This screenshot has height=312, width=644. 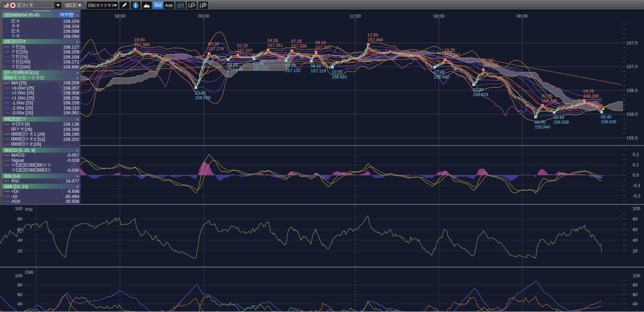 I want to click on svg-text: 00:20, so click(x=213, y=44).